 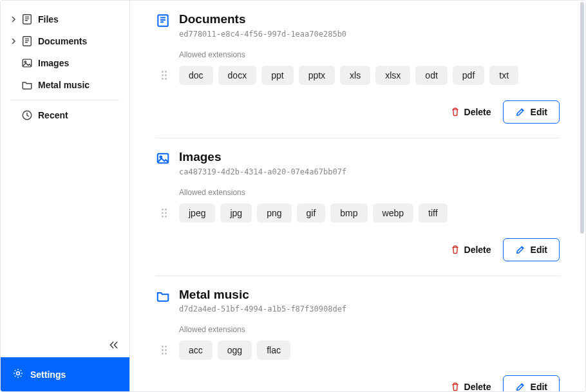 I want to click on extension-chip: xlsx, so click(x=393, y=75).